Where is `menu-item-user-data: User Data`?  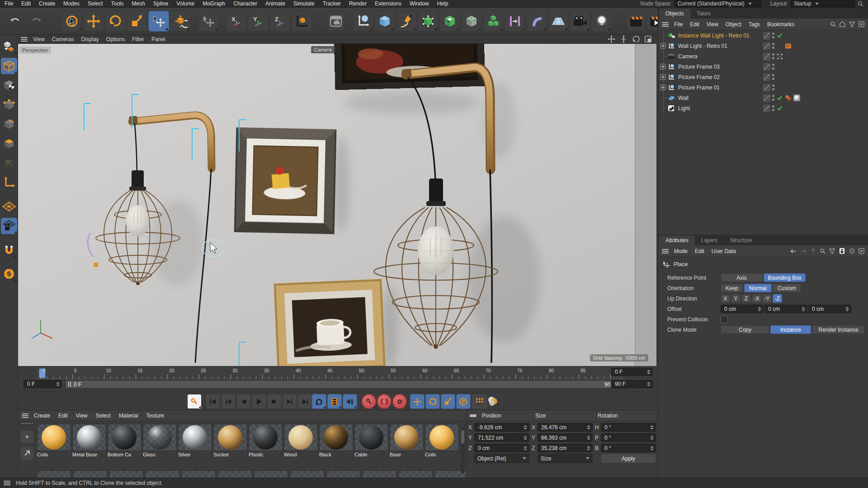
menu-item-user-data: User Data is located at coordinates (724, 251).